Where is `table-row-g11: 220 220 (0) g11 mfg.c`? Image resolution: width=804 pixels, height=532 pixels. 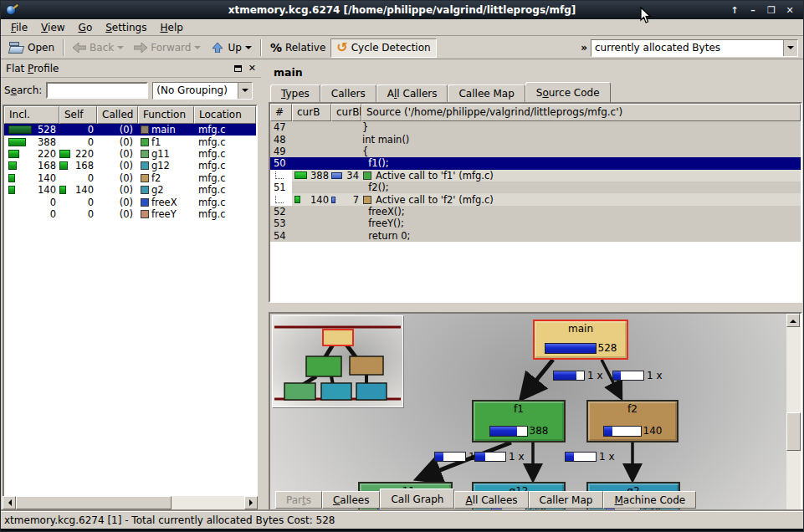
table-row-g11: 220 220 (0) g11 mfg.c is located at coordinates (131, 154).